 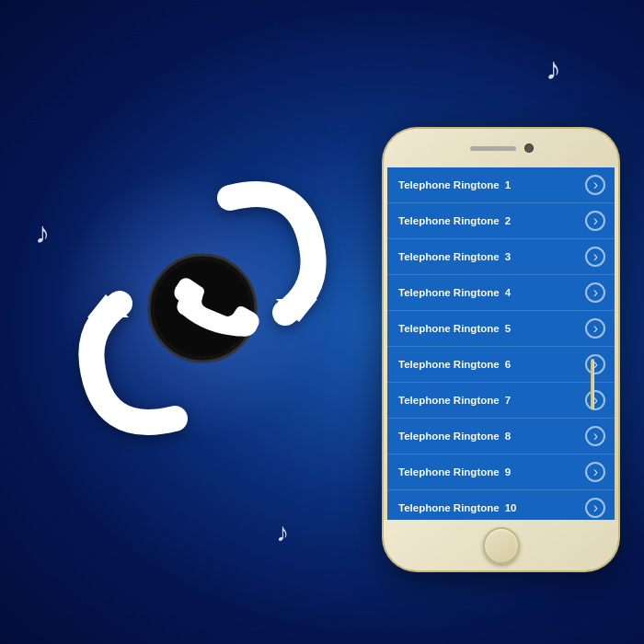 What do you see at coordinates (501, 546) in the screenshot?
I see `home-button` at bounding box center [501, 546].